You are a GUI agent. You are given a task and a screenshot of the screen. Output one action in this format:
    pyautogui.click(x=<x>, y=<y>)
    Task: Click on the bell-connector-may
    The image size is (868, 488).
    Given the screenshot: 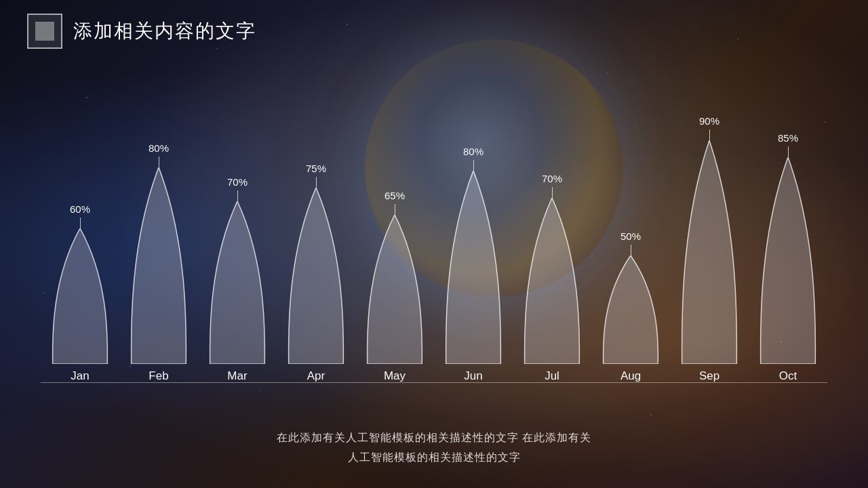 What is the action you would take?
    pyautogui.click(x=395, y=209)
    